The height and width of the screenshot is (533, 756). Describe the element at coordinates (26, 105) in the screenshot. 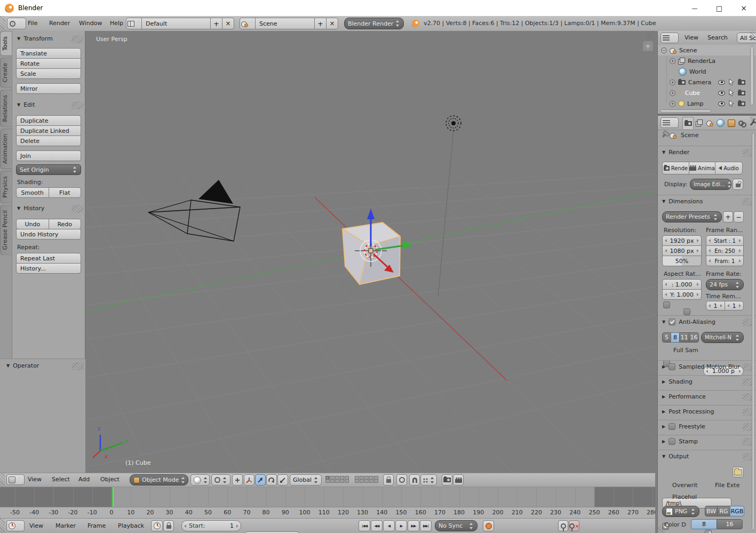

I see `panel-header-edit: ▼Edit` at that location.